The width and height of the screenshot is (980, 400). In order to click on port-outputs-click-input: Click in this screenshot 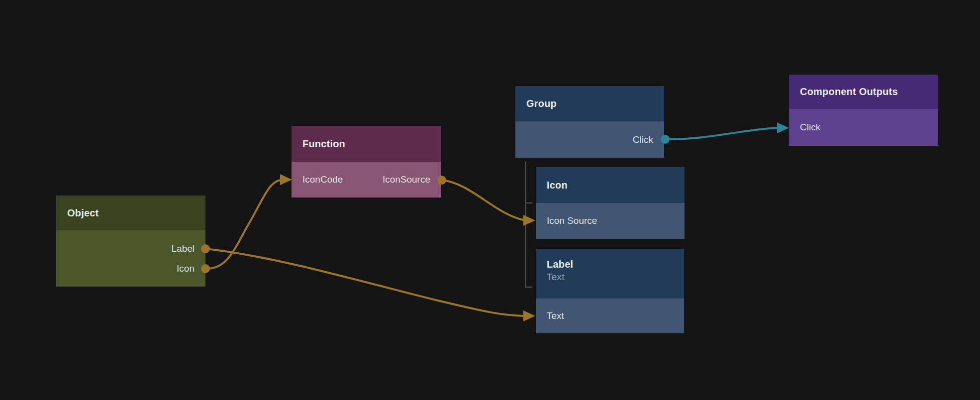, I will do `click(810, 127)`.